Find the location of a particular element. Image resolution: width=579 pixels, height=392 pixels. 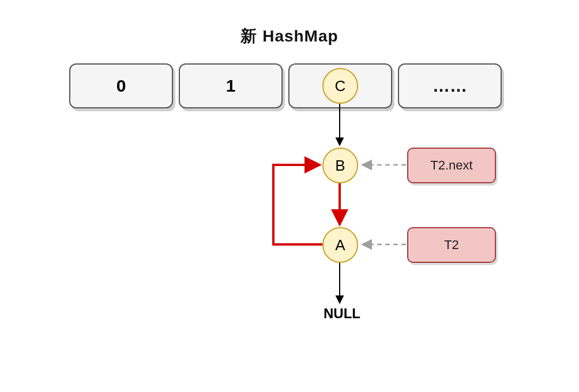

pointer-t2: T2 is located at coordinates (452, 245).